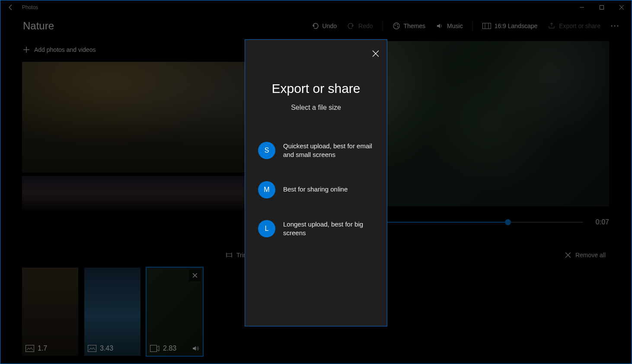 This screenshot has width=632, height=364. Describe the element at coordinates (622, 7) in the screenshot. I see `window-close-button` at that location.